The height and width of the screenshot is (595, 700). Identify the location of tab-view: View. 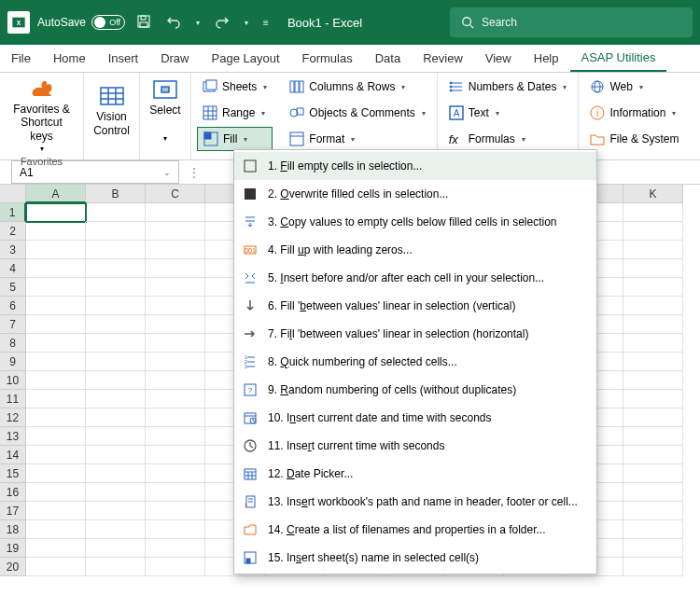
(498, 58).